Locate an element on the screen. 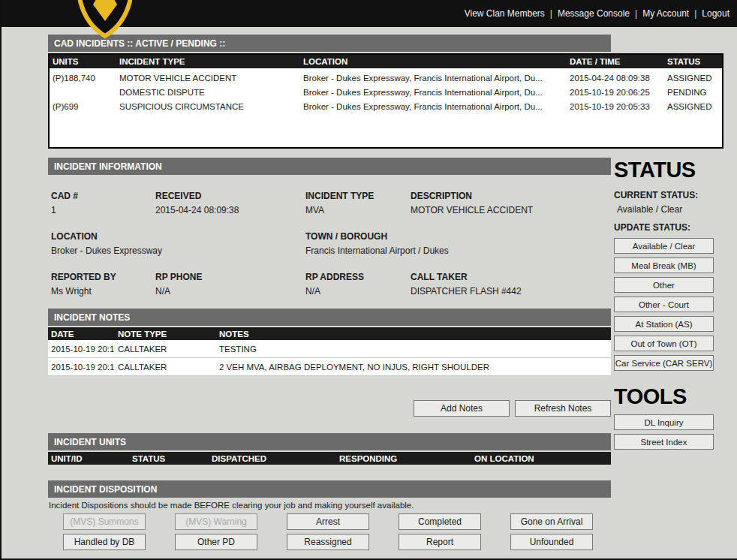 This screenshot has height=560, width=737. incident-datetime: 2015-10-19 20:06:25 is located at coordinates (615, 92).